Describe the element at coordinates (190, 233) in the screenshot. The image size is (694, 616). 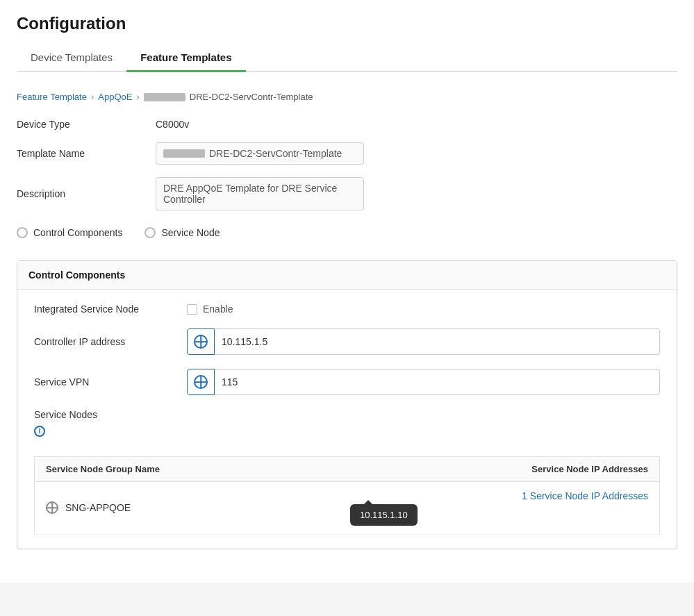
I see `radio-service-node-label: Service Node` at that location.